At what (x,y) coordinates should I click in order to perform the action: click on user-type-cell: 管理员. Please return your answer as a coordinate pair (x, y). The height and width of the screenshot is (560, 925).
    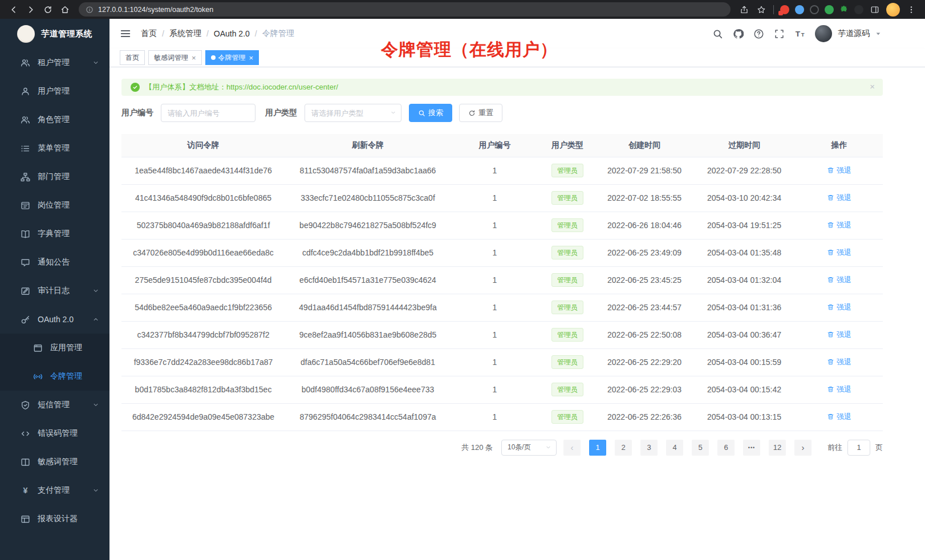
    Looking at the image, I should click on (567, 171).